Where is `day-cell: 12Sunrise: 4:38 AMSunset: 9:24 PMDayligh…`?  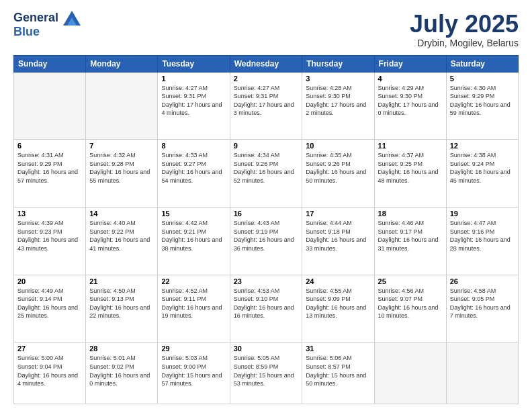
day-cell: 12Sunrise: 4:38 AMSunset: 9:24 PMDayligh… is located at coordinates (482, 173).